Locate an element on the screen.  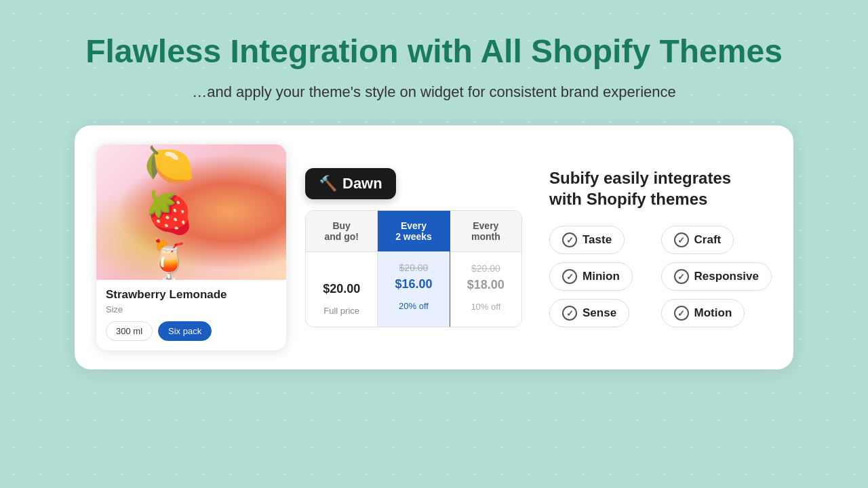
product-name: Strawberry Lemonade is located at coordinates (191, 295).